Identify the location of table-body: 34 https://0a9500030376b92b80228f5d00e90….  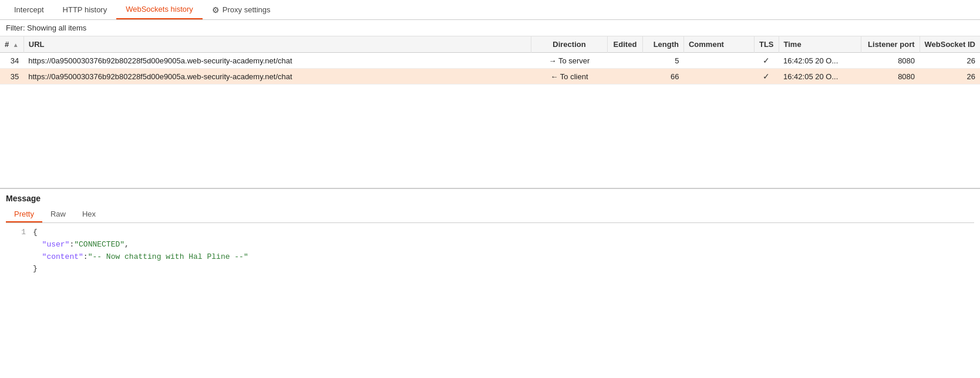
(490, 69).